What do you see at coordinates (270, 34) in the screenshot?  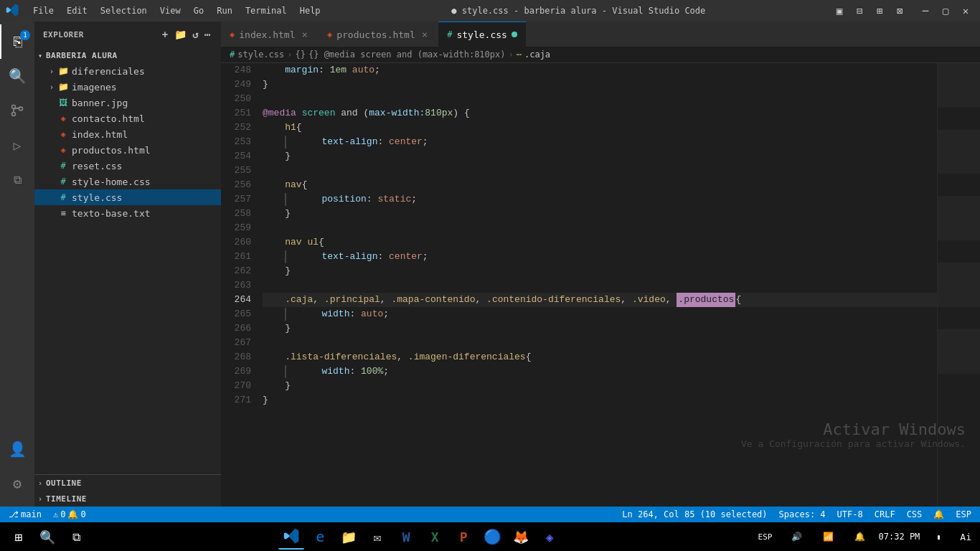 I see `tab-index-html: ◈ index.html ×` at bounding box center [270, 34].